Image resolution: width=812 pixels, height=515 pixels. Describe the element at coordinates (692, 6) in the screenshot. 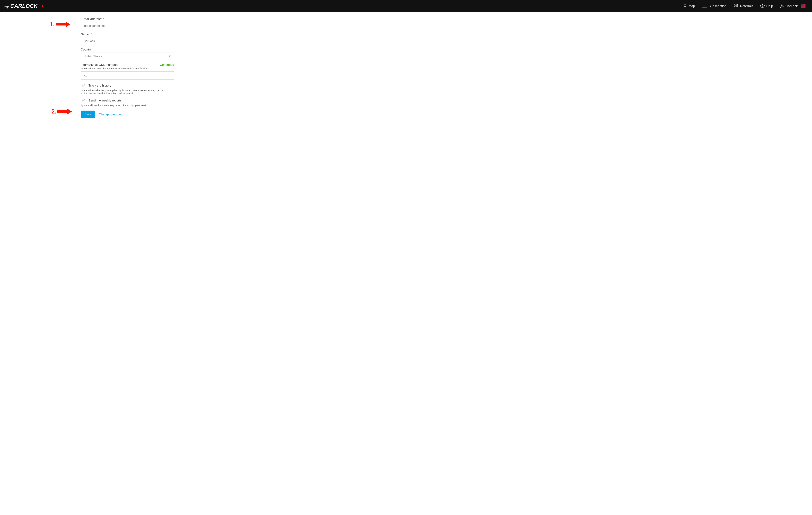

I see `nav-label: Map` at that location.